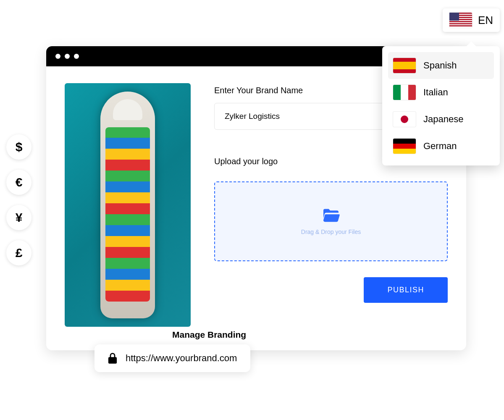 This screenshot has width=504, height=420. I want to click on flag-es-icon, so click(404, 66).